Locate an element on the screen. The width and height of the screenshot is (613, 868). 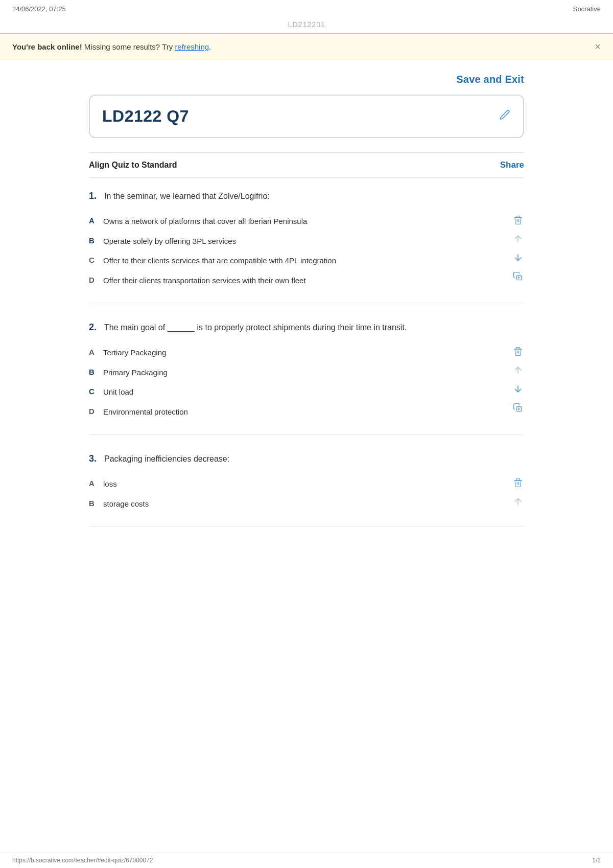
option-text-1-1: Owns a network of platforms that cover a… is located at coordinates (205, 222).